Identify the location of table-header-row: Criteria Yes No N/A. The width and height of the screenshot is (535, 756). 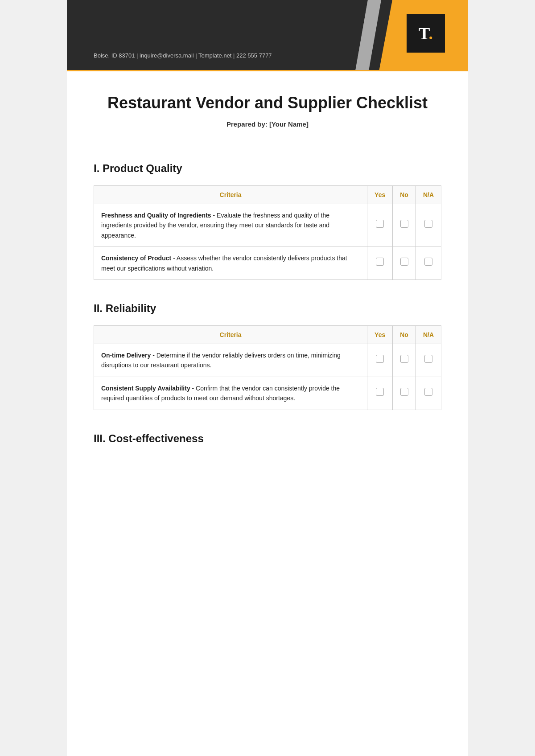
(268, 195).